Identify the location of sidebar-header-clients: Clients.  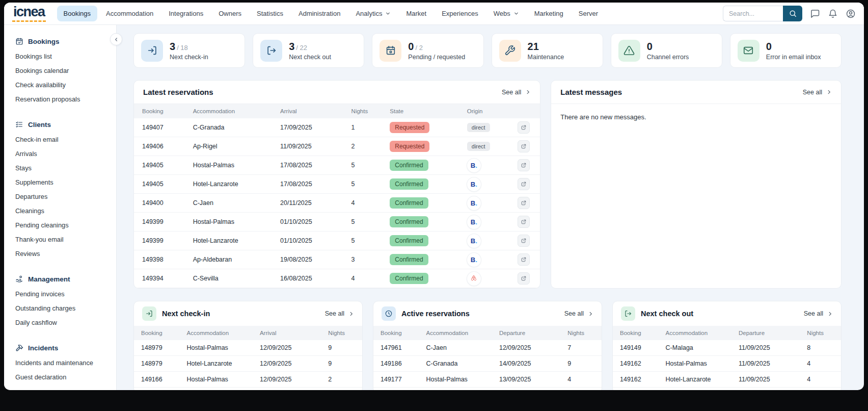
(66, 125).